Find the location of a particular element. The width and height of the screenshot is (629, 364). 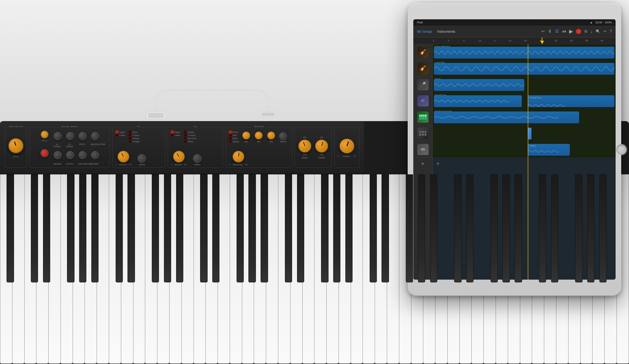

track-header-4: AT is located at coordinates (423, 101).